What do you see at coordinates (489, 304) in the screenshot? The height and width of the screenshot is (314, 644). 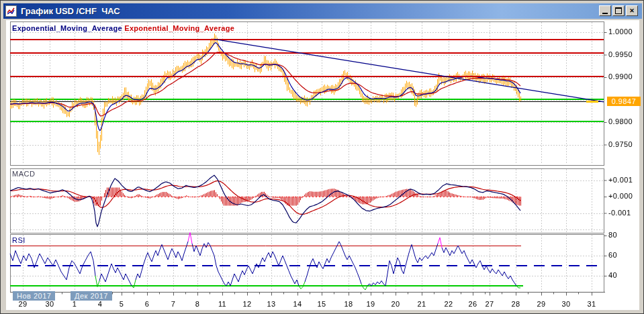 I see `time-axis-label: 27` at bounding box center [489, 304].